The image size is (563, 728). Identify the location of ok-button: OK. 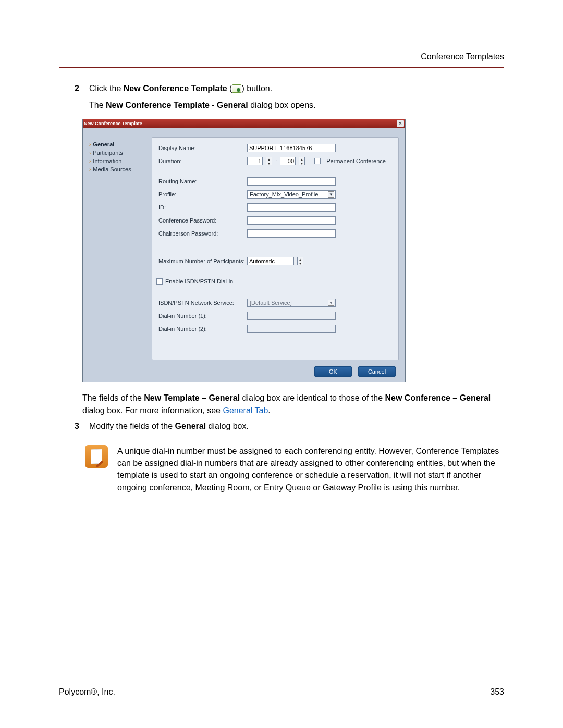
(333, 372).